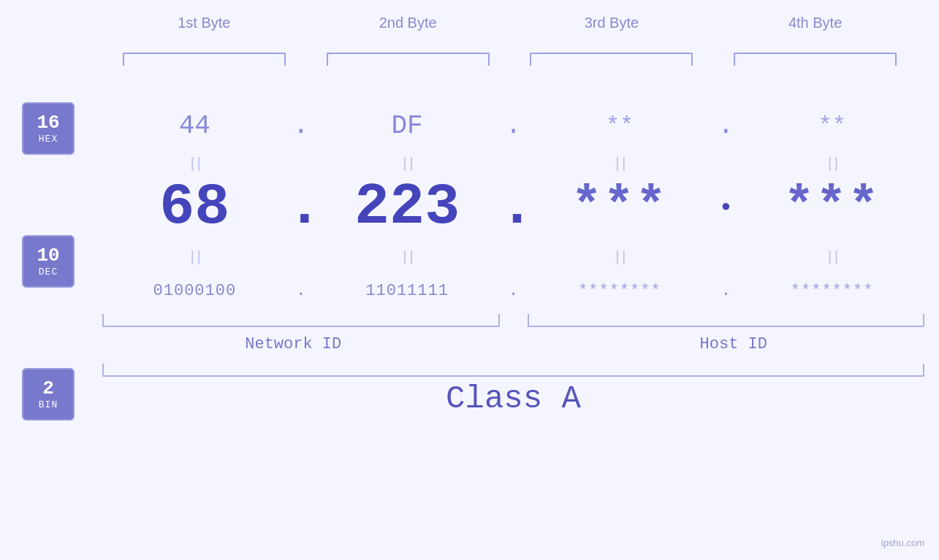 The image size is (939, 560). I want to click on host-id-label: Host ID, so click(734, 345).